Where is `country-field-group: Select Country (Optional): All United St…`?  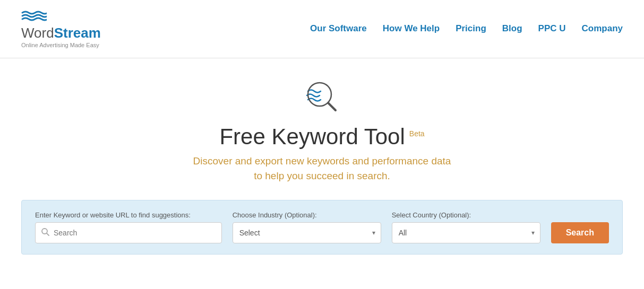 country-field-group: Select Country (Optional): All United St… is located at coordinates (466, 227).